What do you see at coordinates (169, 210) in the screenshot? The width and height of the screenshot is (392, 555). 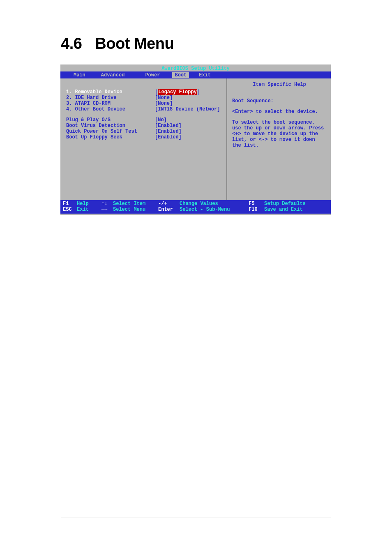 I see `key-enter: Enter` at bounding box center [169, 210].